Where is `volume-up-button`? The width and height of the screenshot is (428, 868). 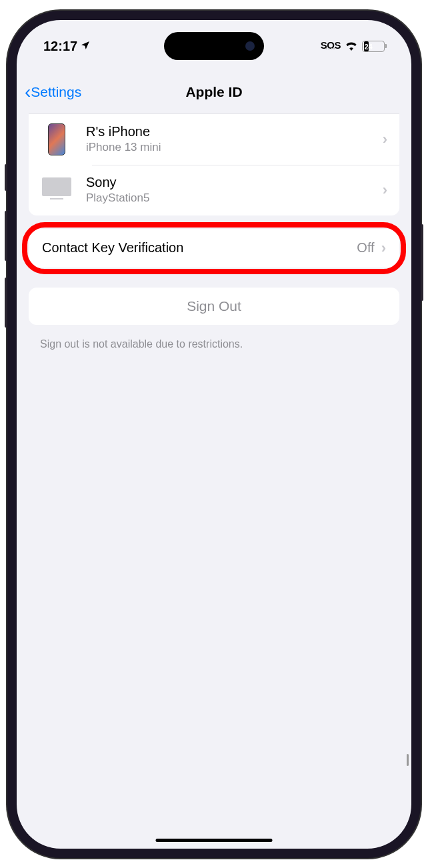 volume-up-button is located at coordinates (6, 236).